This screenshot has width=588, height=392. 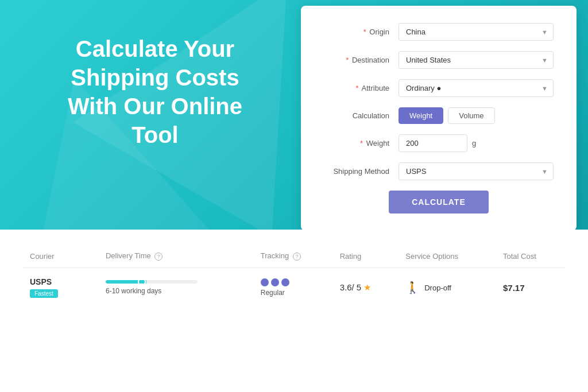 What do you see at coordinates (365, 32) in the screenshot?
I see `required-star-origin: *` at bounding box center [365, 32].